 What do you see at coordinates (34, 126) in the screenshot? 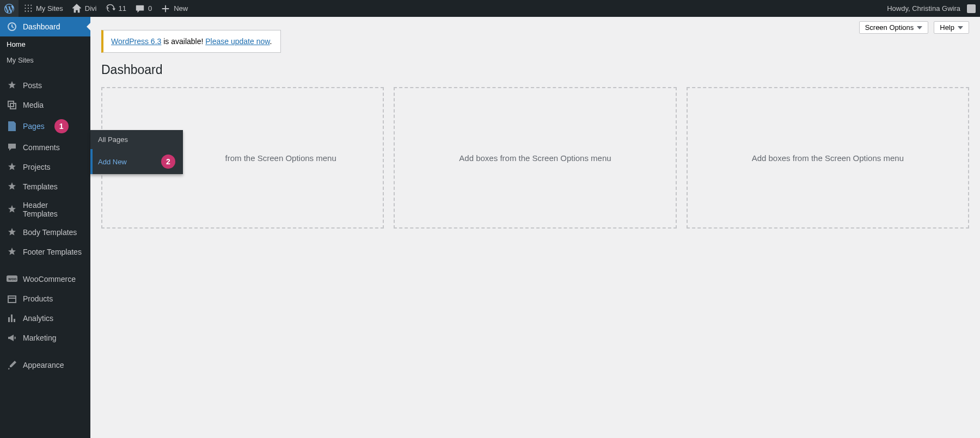
I see `sidebar-item-label: Pages` at bounding box center [34, 126].